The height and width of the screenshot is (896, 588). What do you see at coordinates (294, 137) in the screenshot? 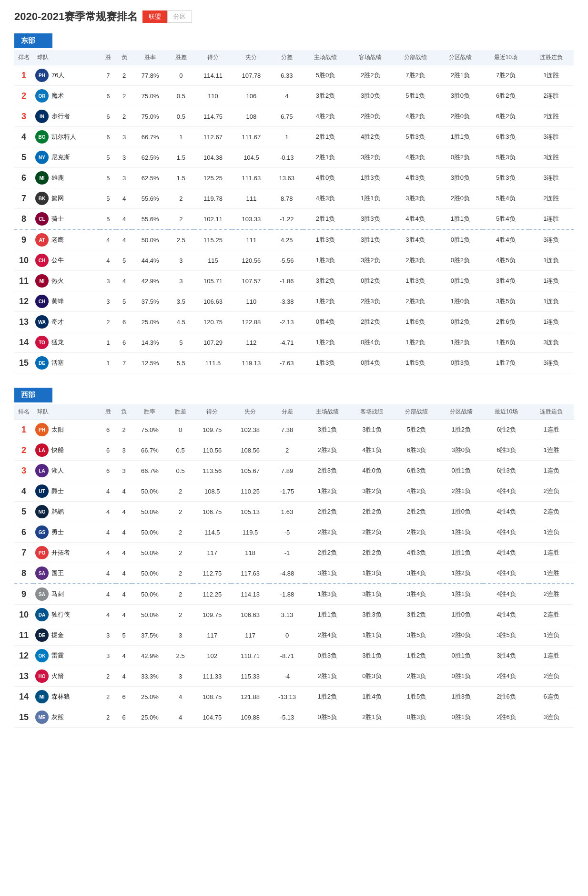
I see `table-row: 4 BO 凯尔特人 6 3 66.7% 1 112.67 111.67 1 2胜…` at bounding box center [294, 137].